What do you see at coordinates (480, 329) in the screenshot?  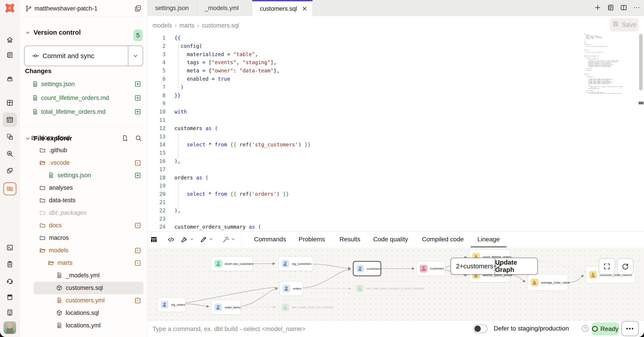 I see `defer-toggle` at bounding box center [480, 329].